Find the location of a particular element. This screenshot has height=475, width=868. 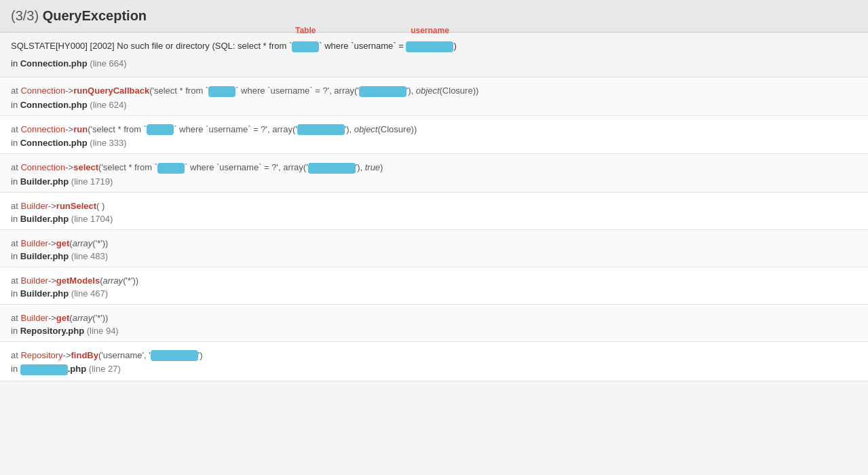

param-blurred-1a is located at coordinates (222, 92).